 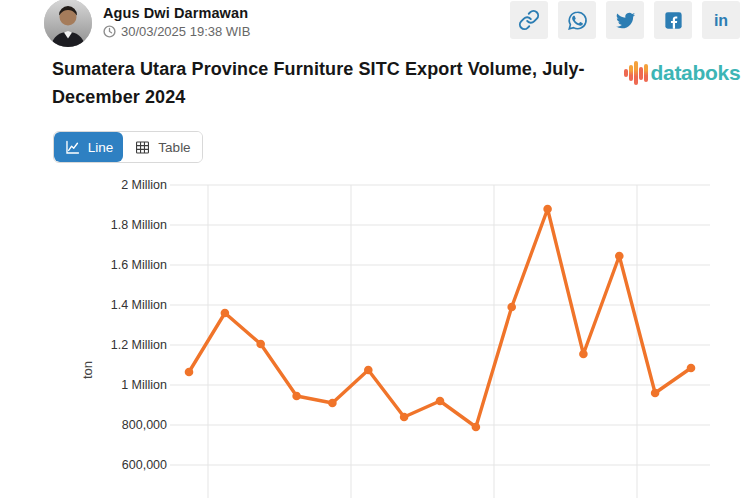 I want to click on databoks-logo-icon, so click(x=636, y=73).